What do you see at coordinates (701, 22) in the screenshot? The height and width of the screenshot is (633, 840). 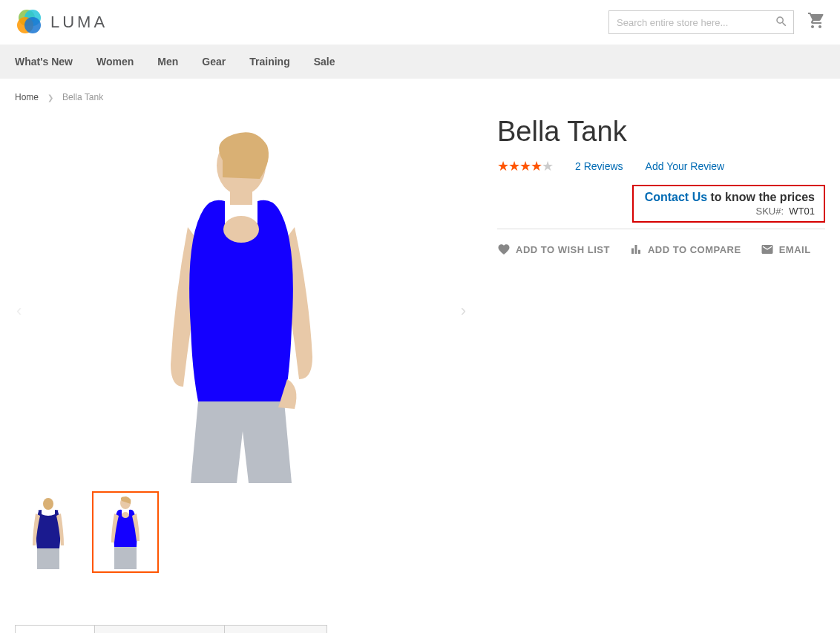 I see `search-box` at bounding box center [701, 22].